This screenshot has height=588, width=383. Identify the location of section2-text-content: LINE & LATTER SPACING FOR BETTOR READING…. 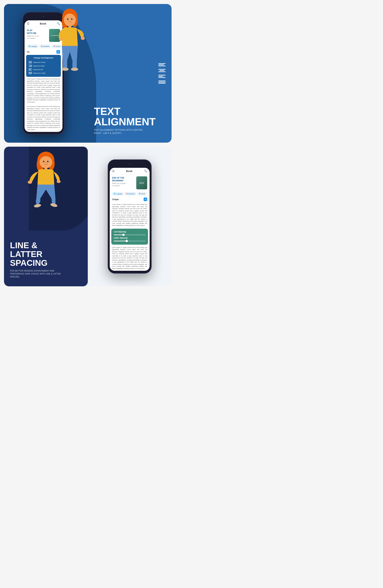
(46, 260).